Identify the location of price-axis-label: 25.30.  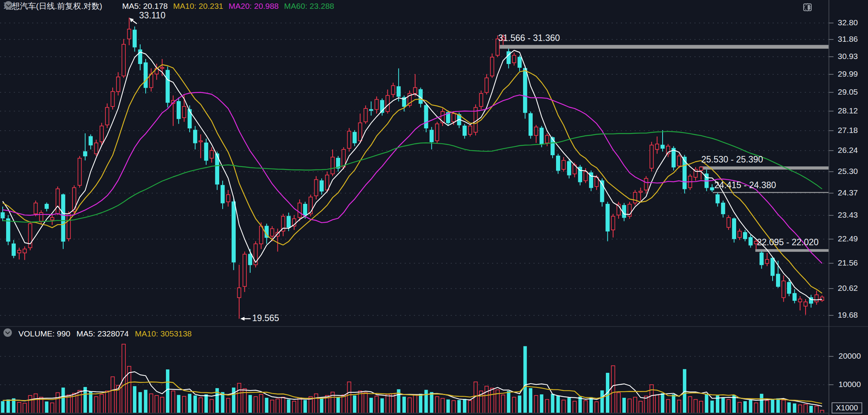
(852, 171).